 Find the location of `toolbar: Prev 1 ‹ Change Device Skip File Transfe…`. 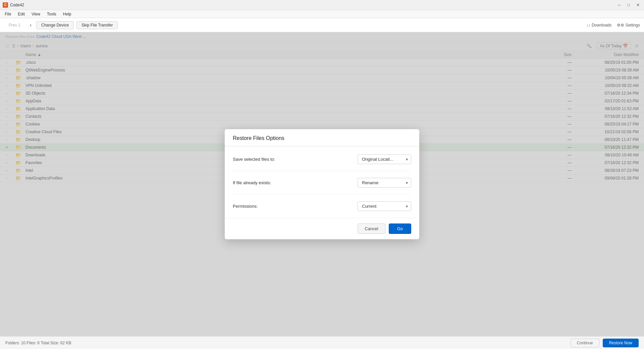

toolbar: Prev 1 ‹ Change Device Skip File Transfe… is located at coordinates (322, 25).